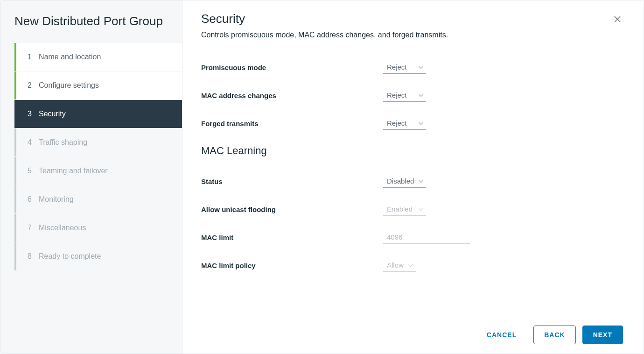 Image resolution: width=644 pixels, height=354 pixels. I want to click on wizard-footer: CANCEL BACK NEXT, so click(413, 335).